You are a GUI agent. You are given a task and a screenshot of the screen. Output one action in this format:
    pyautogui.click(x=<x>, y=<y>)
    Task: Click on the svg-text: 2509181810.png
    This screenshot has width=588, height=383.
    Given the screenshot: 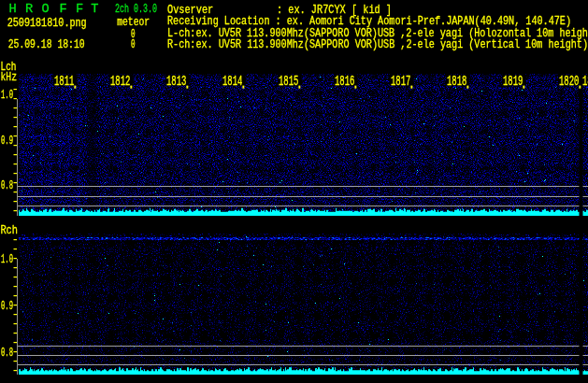 What is the action you would take?
    pyautogui.click(x=47, y=23)
    